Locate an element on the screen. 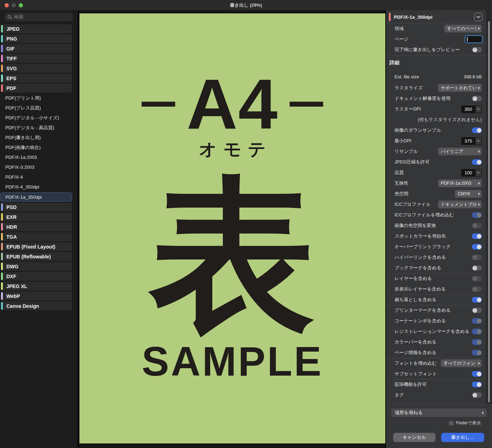  format-item-tiff: TIFF is located at coordinates (36, 59).